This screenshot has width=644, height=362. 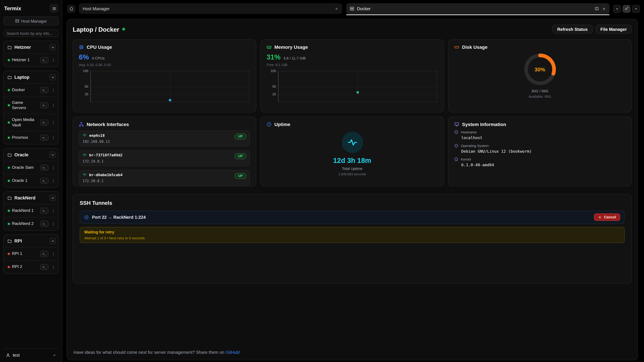 What do you see at coordinates (31, 90) in the screenshot?
I see `host-row: Docker >_` at bounding box center [31, 90].